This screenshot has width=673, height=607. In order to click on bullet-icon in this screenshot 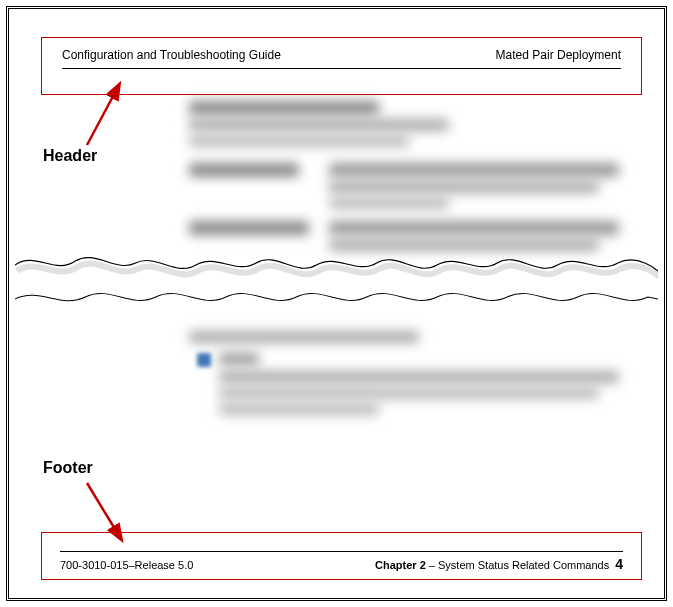, I will do `click(204, 360)`.